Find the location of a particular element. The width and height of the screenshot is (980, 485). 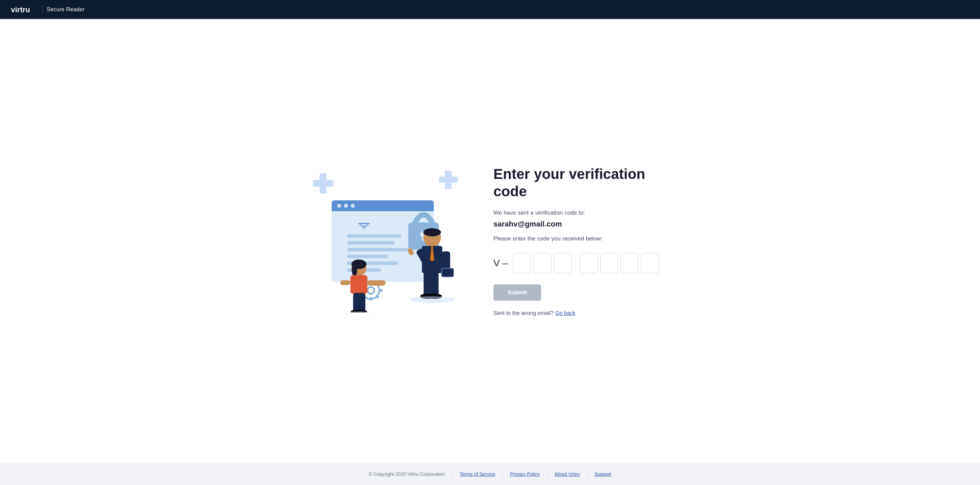

instruction-text: Please enter the code you received below… is located at coordinates (585, 239).